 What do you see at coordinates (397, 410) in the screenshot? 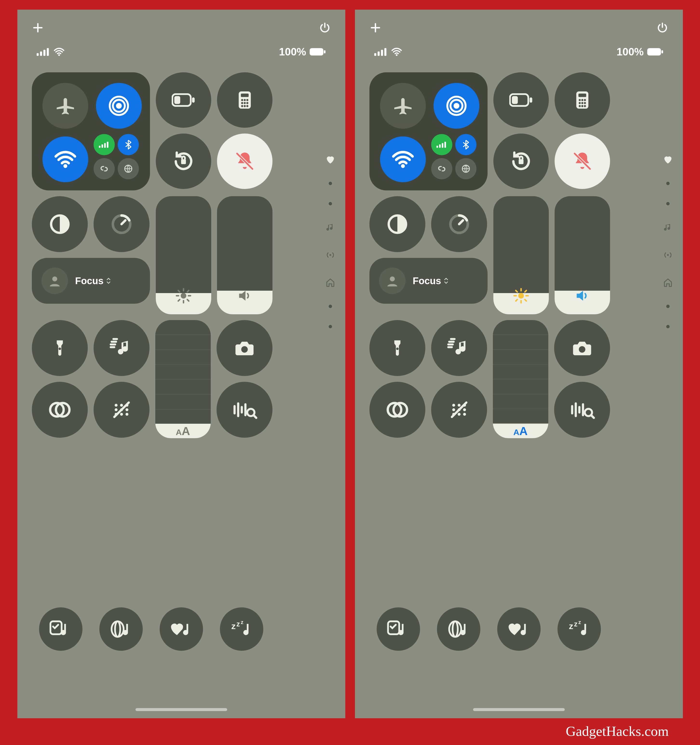
I see `overlap-circles-icon` at bounding box center [397, 410].